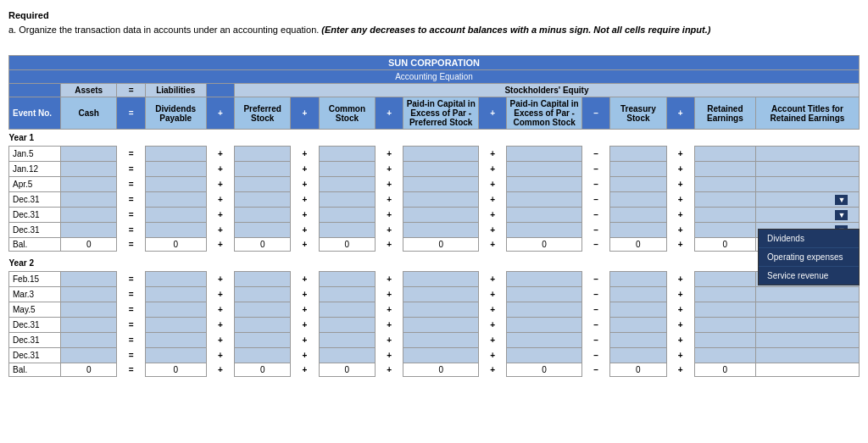 This screenshot has width=868, height=443. Describe the element at coordinates (441, 169) in the screenshot. I see `paid-pref-jan12` at that location.